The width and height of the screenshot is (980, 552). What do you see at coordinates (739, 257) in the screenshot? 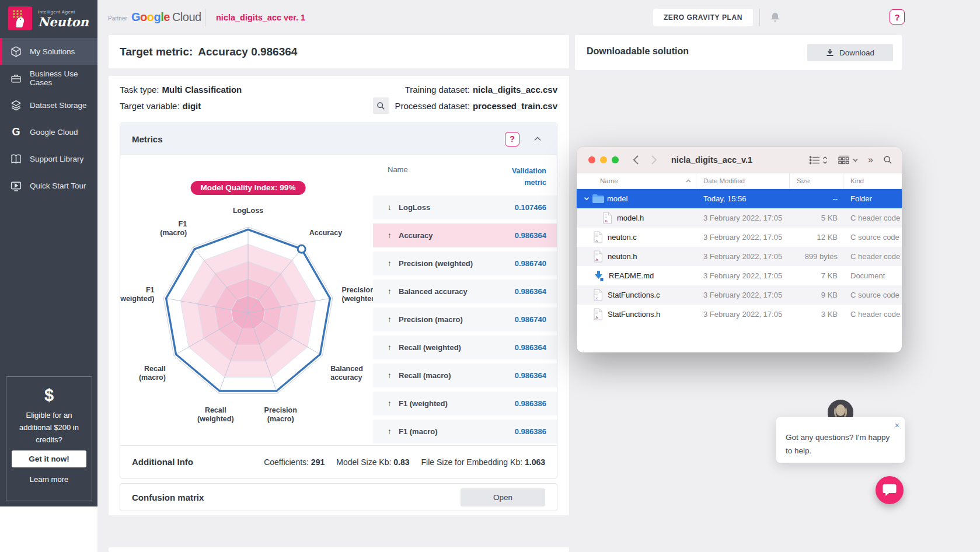
I see `finder-rows: modelToday, 15:56--Folder.hmodel.h3 Febr…` at bounding box center [739, 257].